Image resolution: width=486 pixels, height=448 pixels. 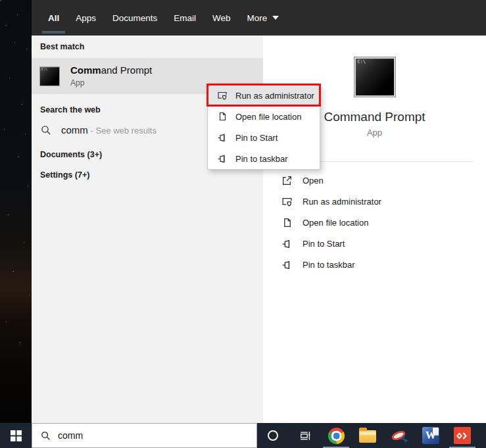 What do you see at coordinates (85, 70) in the screenshot?
I see `best-match-title-match: Comm` at bounding box center [85, 70].